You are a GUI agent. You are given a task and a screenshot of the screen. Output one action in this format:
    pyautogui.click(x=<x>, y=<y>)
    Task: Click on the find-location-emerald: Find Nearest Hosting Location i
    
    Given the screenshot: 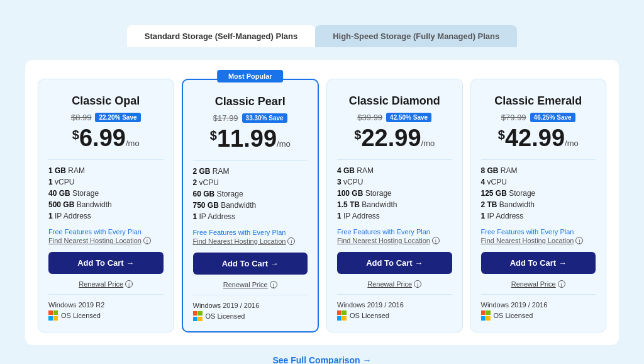 What is the action you would take?
    pyautogui.click(x=538, y=241)
    